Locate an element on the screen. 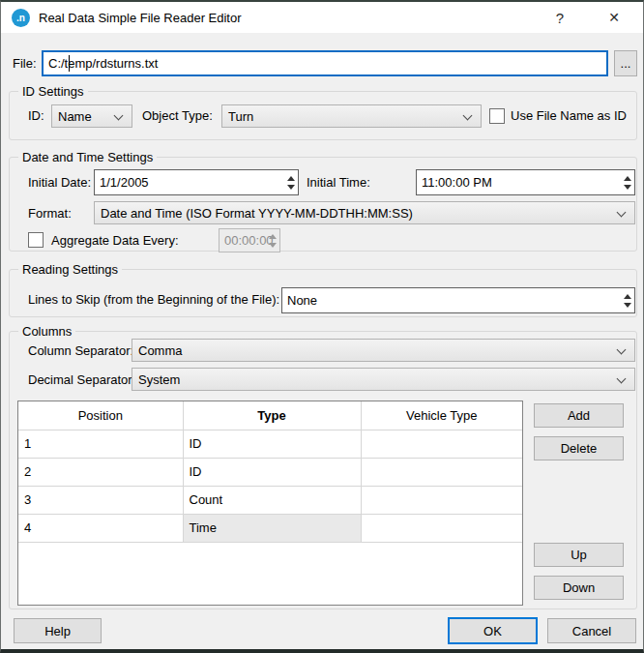 This screenshot has width=644, height=653. help-button: Help is located at coordinates (58, 631).